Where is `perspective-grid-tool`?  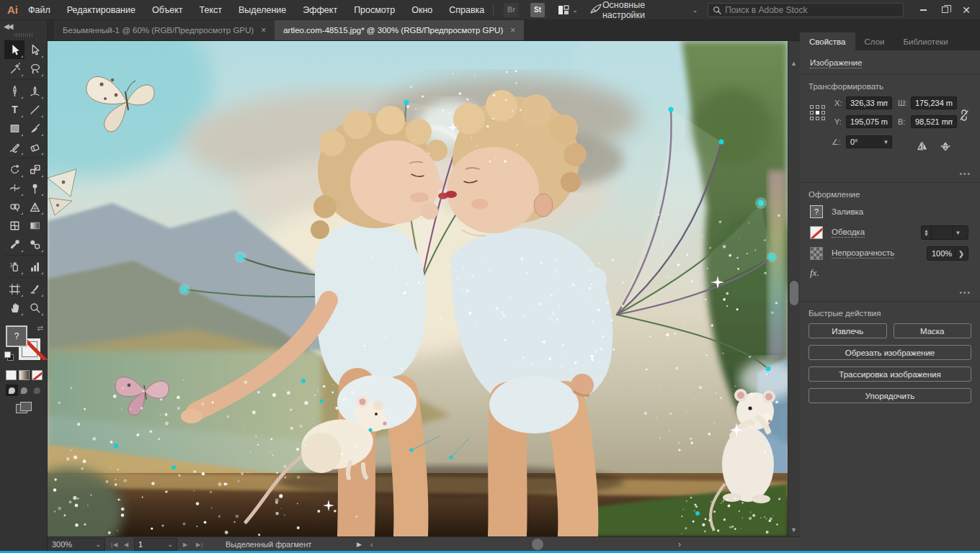
perspective-grid-tool is located at coordinates (35, 207).